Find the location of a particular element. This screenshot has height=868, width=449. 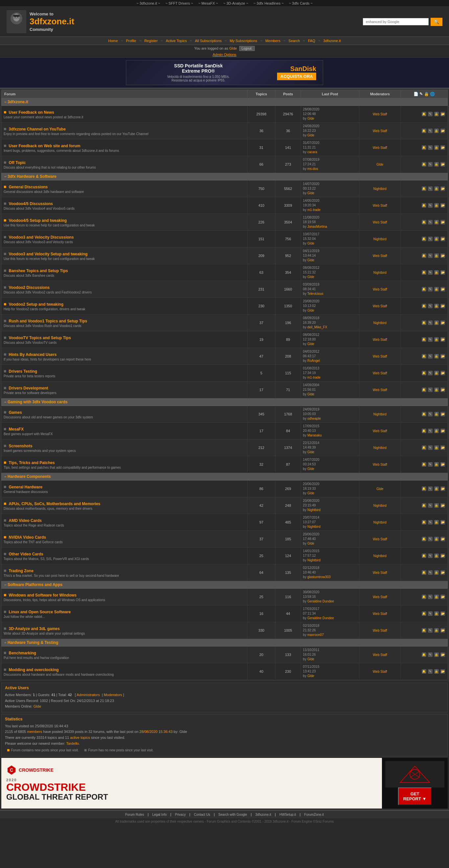

forum-name-link: General Hardware is located at coordinates (26, 487).